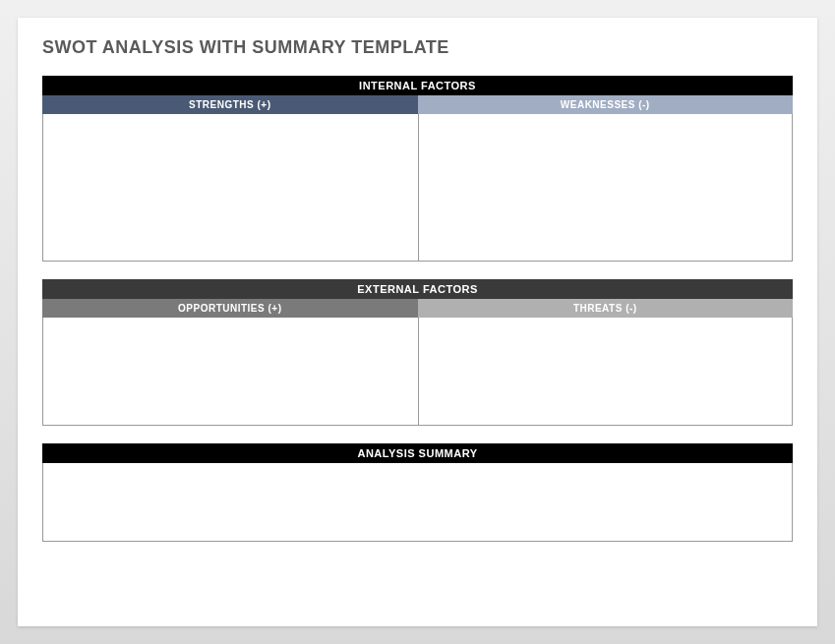 This screenshot has height=644, width=835. Describe the element at coordinates (230, 188) in the screenshot. I see `strengths-body` at that location.